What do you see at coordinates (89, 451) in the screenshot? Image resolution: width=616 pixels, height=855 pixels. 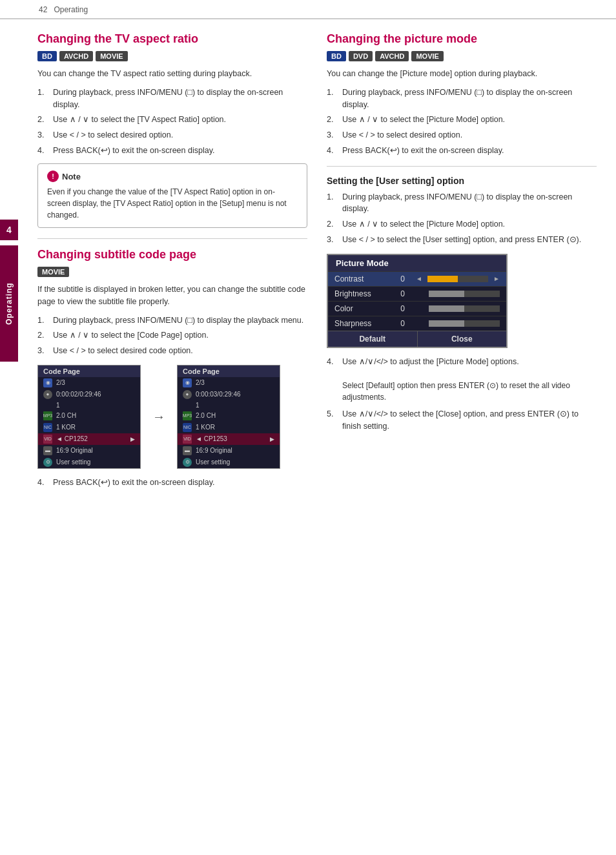 I see `cp-row-ratio-1: ▬ 16:9 Original` at bounding box center [89, 451].